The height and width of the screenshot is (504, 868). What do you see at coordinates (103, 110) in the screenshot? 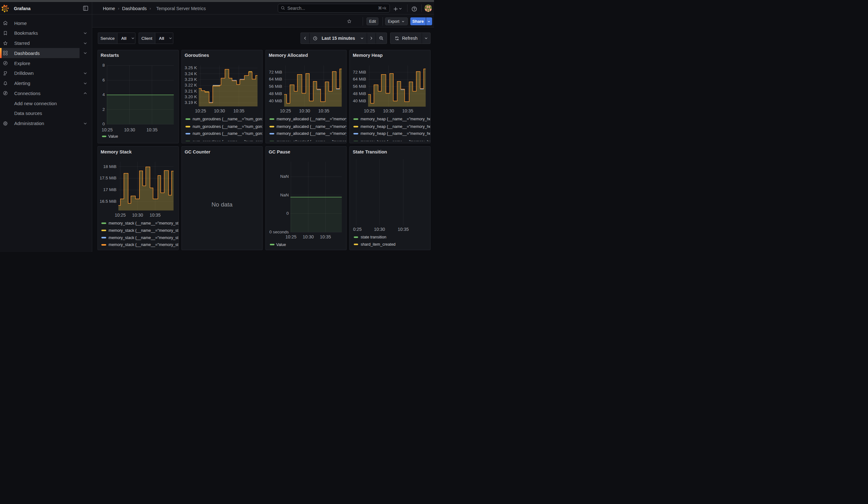
I see `svg-text: 2` at bounding box center [103, 110].